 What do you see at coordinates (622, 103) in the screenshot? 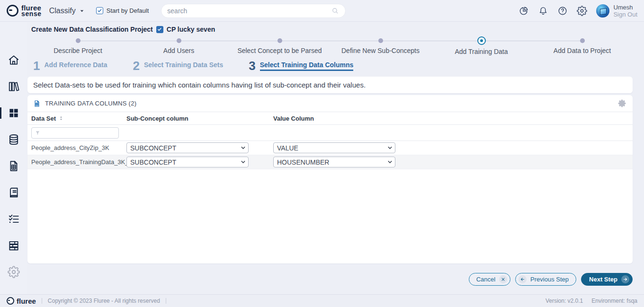
I see `gear-icon` at bounding box center [622, 103].